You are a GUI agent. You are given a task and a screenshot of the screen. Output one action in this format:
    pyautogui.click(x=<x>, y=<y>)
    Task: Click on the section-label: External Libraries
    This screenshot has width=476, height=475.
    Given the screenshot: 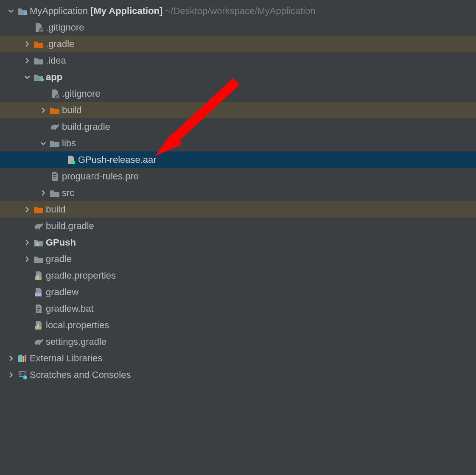 What is the action you would take?
    pyautogui.click(x=65, y=358)
    